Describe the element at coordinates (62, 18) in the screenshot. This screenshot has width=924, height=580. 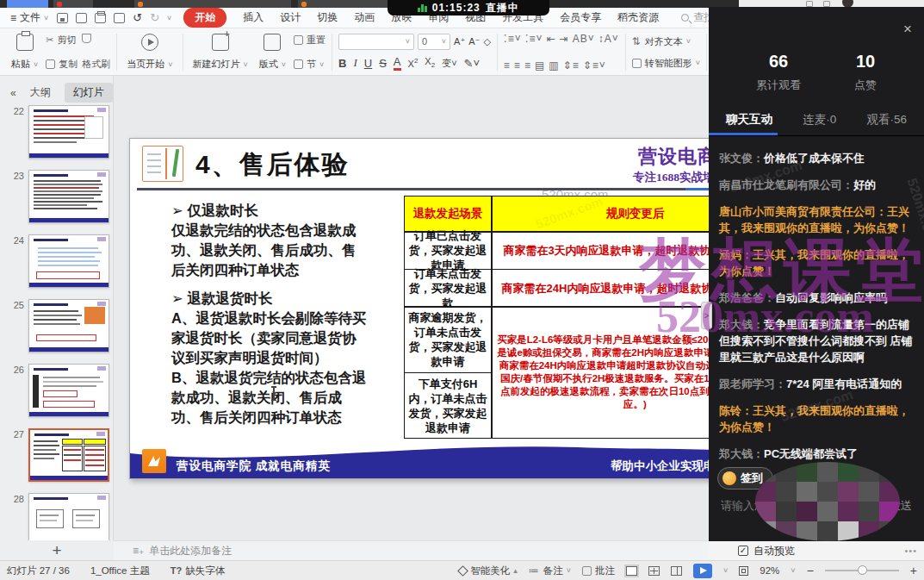
I see `save-icon` at that location.